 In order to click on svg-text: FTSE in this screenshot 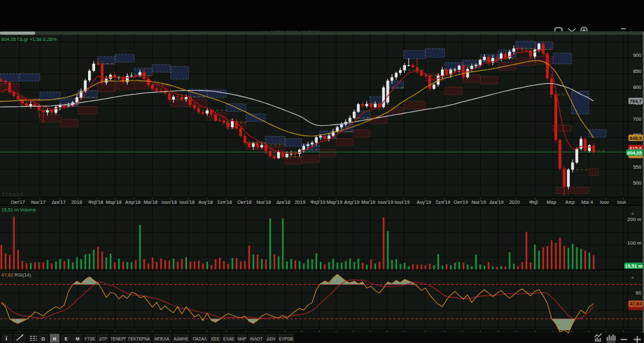, I will do `click(91, 339)`.